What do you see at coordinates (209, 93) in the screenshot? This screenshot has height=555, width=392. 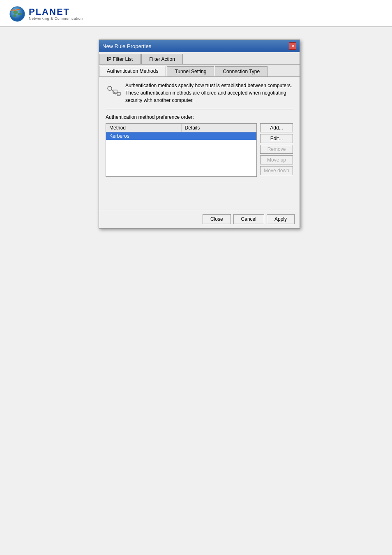 I see `info-description: Authentication methods specify how trust…` at bounding box center [209, 93].